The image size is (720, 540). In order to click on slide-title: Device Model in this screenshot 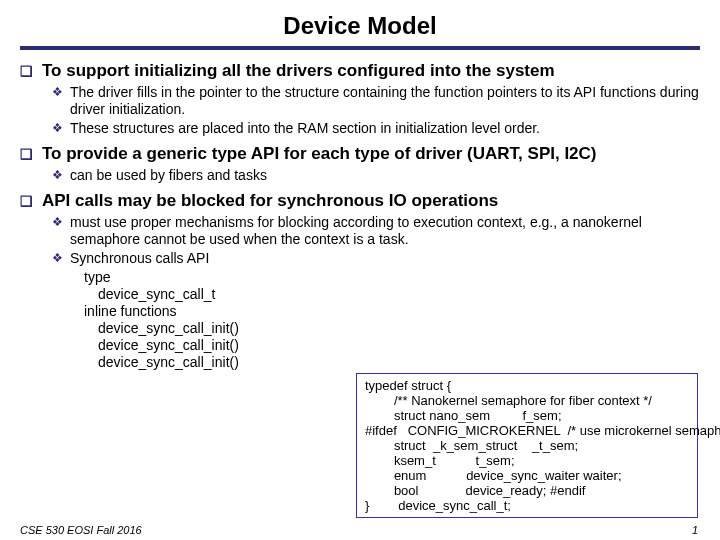, I will do `click(360, 26)`.